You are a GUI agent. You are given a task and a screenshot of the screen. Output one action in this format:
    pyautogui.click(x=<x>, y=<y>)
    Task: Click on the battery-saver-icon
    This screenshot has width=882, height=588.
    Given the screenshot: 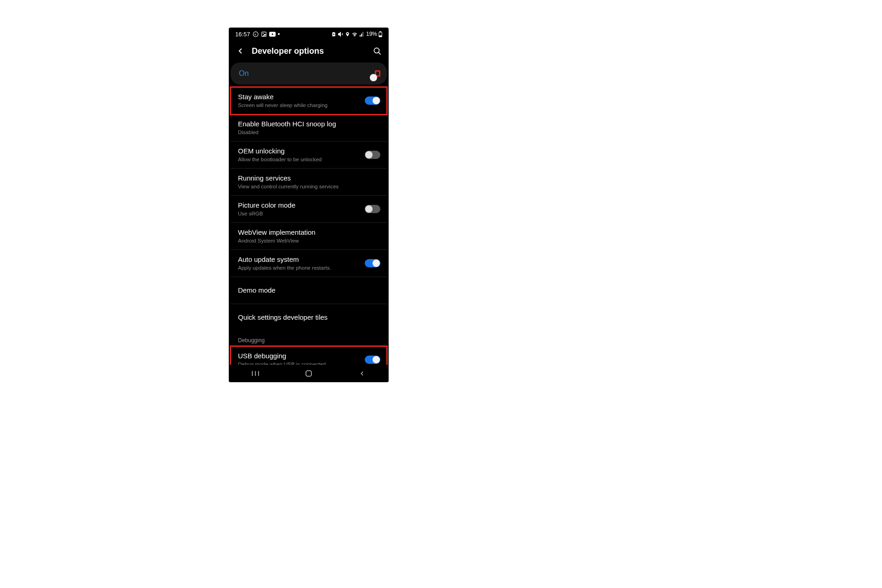 What is the action you would take?
    pyautogui.click(x=334, y=34)
    